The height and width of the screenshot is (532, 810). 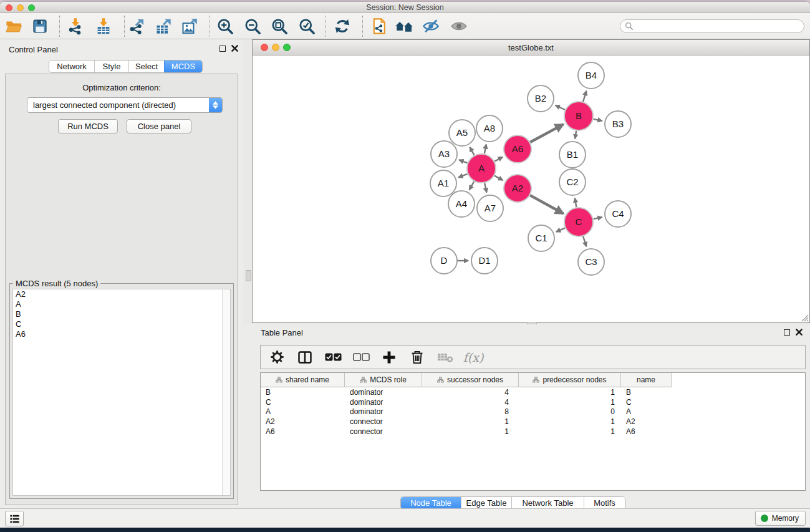 I want to click on graph-edge-B-B4, so click(x=585, y=96).